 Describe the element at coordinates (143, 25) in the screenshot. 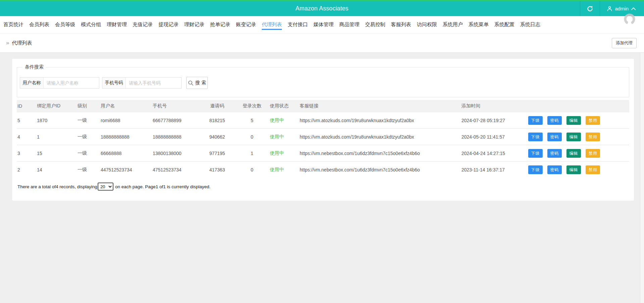

I see `nav-item-6: 充值记录` at that location.